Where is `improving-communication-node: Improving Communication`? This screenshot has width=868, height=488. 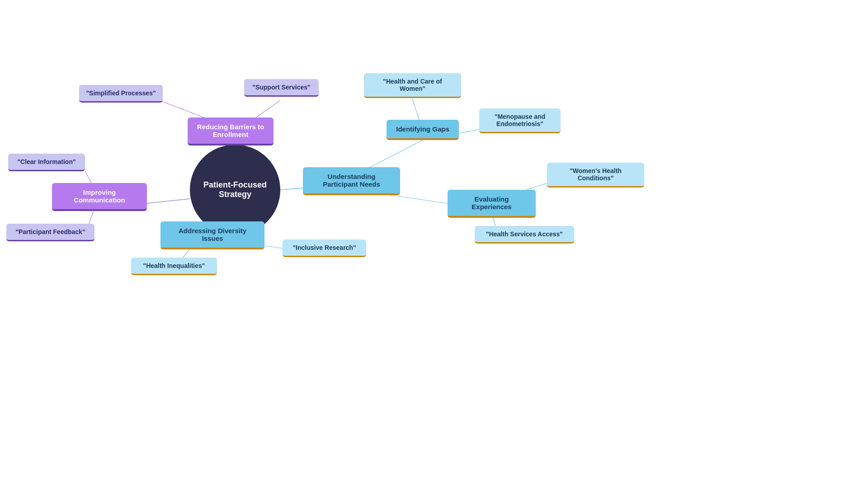
improving-communication-node: Improving Communication is located at coordinates (99, 197).